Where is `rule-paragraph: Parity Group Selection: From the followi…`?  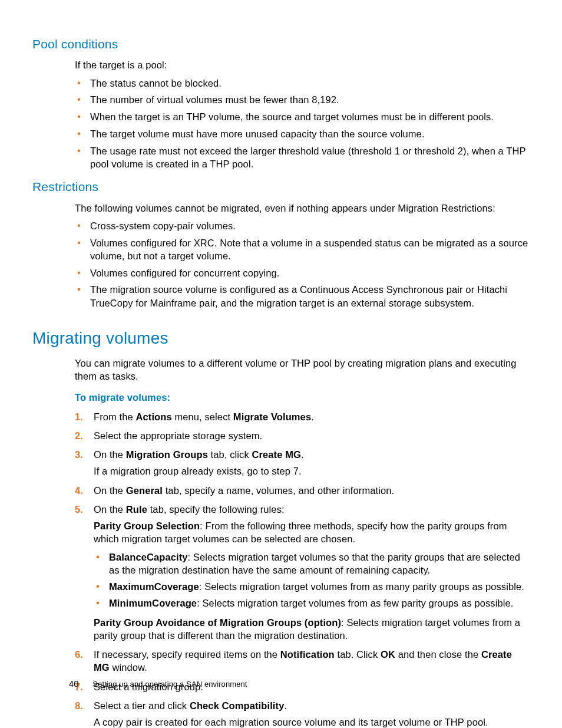
rule-paragraph: Parity Group Selection: From the followi… is located at coordinates (312, 533).